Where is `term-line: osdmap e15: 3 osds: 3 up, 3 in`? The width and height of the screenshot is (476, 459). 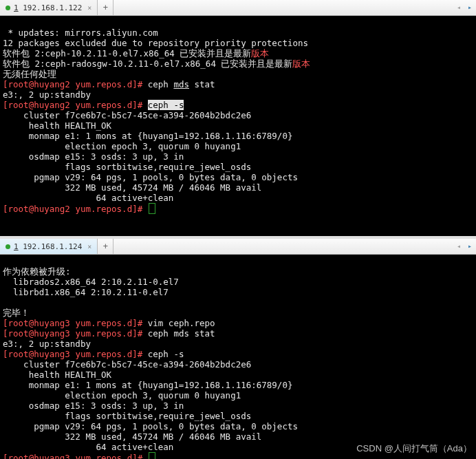 term-line: osdmap e15: 3 osds: 3 up, 3 in is located at coordinates (94, 157).